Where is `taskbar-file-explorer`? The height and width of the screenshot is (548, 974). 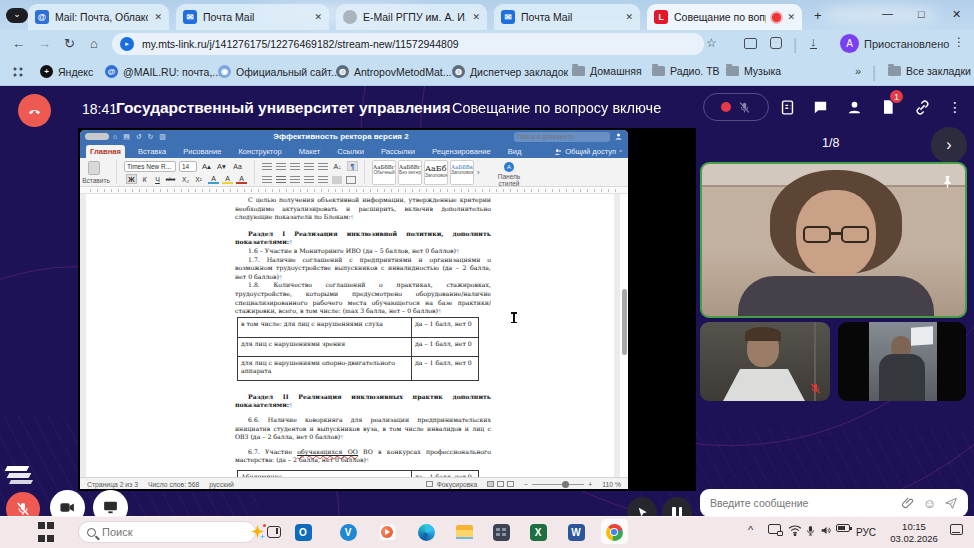
taskbar-file-explorer is located at coordinates (464, 532).